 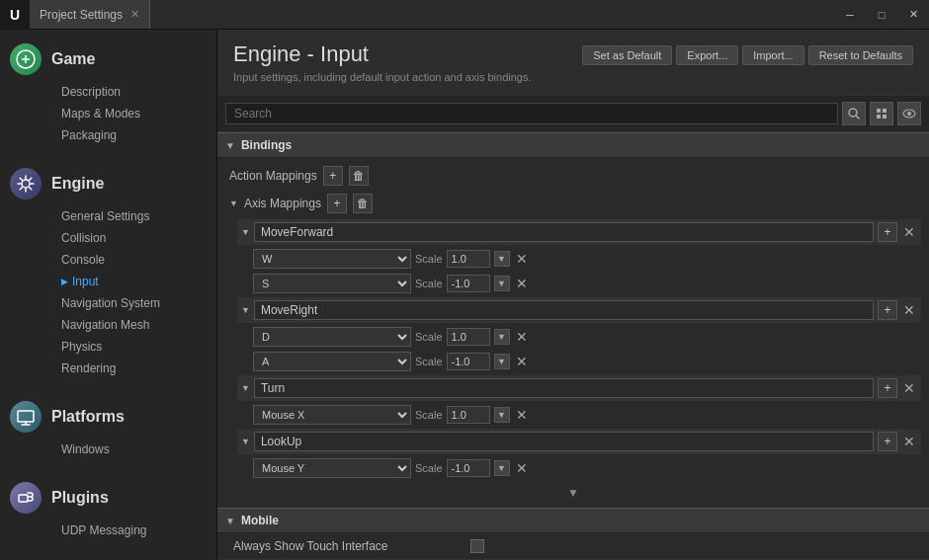 I want to click on import-button: Import..., so click(x=773, y=55).